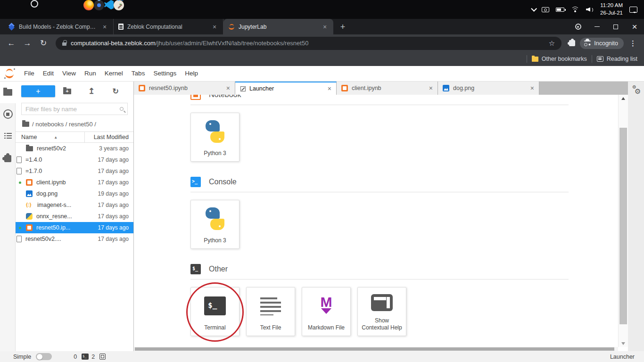  I want to click on reading-list: Reading list, so click(617, 59).